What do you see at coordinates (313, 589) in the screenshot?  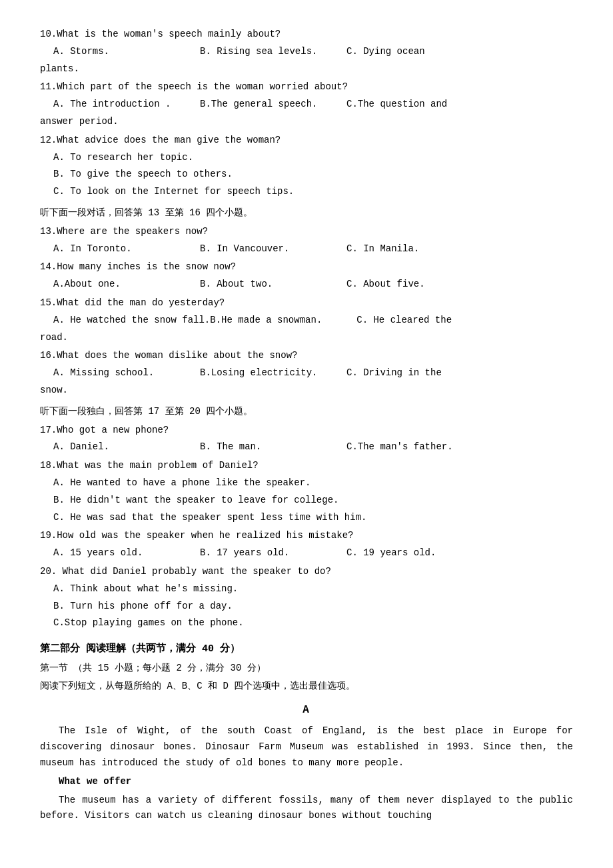 I see `q20-option-a: A. Think about what he's missing.` at bounding box center [313, 589].